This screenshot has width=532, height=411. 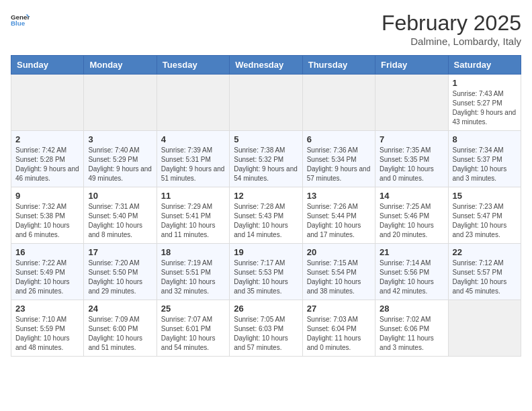 What do you see at coordinates (339, 309) in the screenshot?
I see `day-number: 27` at bounding box center [339, 309].